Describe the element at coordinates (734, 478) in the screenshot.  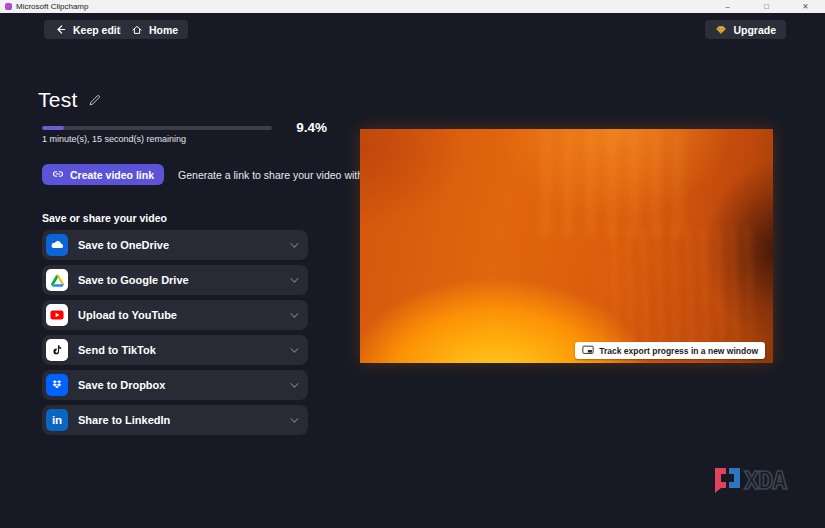
I see `xda-right-bracket` at that location.